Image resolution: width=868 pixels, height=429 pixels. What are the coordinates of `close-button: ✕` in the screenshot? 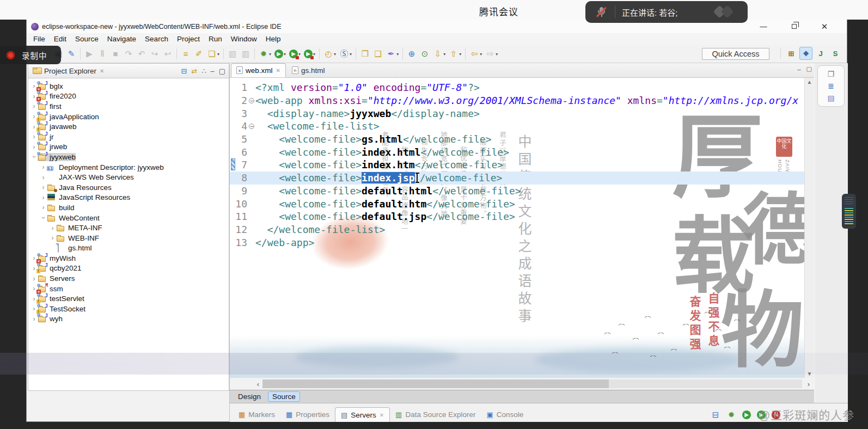 It's located at (824, 27).